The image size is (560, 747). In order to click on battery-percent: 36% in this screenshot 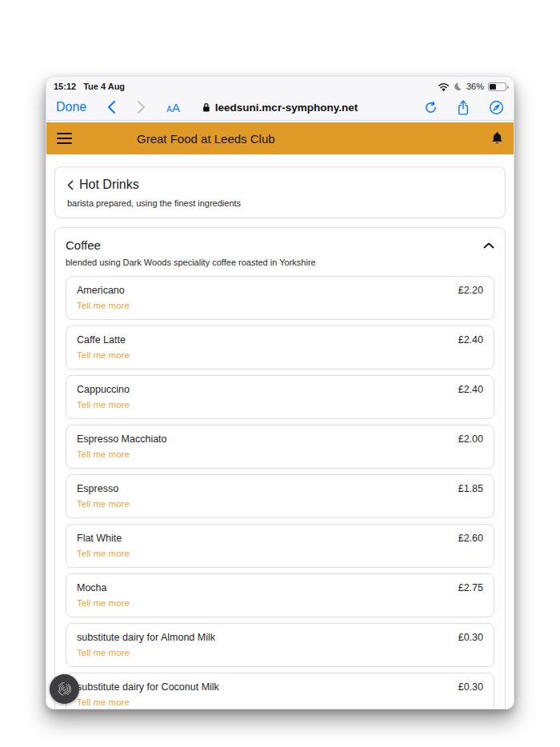, I will do `click(475, 86)`.